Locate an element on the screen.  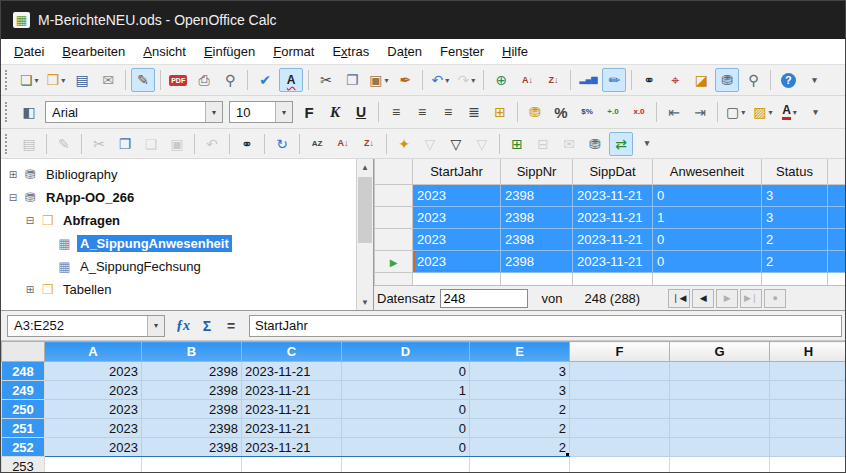
column-header-h: H is located at coordinates (808, 352).